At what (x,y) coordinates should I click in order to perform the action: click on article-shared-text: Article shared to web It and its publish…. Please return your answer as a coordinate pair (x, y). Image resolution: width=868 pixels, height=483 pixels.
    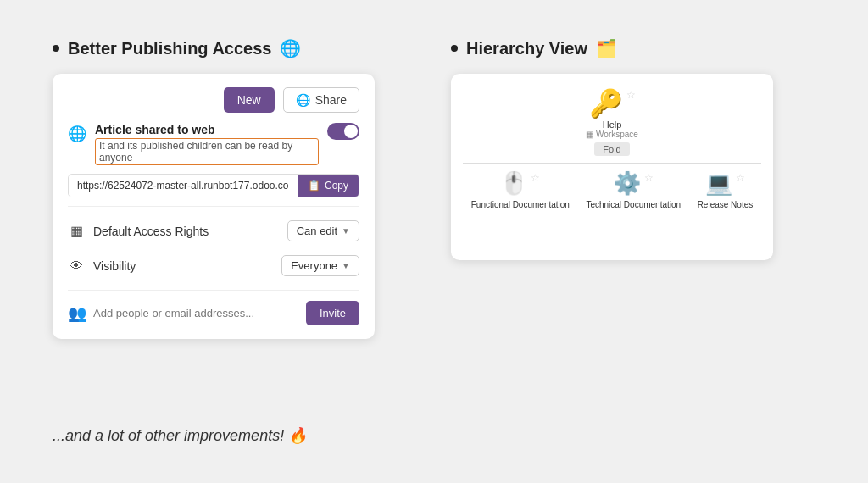
    Looking at the image, I should click on (207, 144).